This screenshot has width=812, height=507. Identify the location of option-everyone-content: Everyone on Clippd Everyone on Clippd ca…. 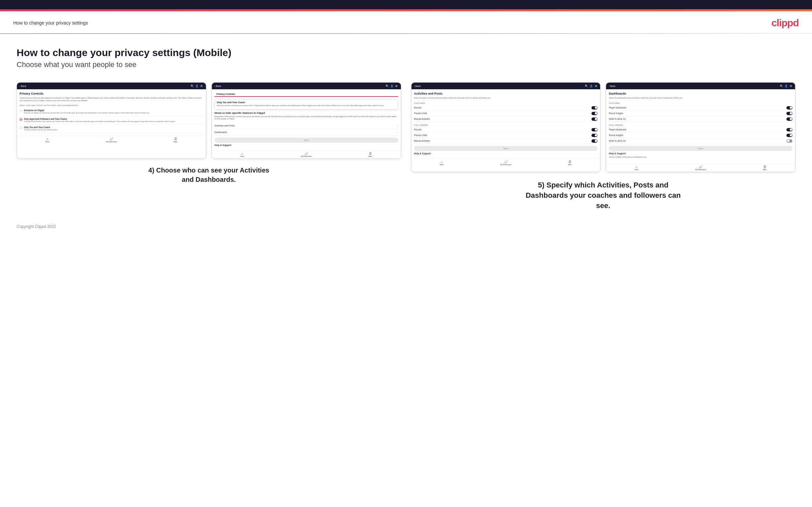
(87, 112).